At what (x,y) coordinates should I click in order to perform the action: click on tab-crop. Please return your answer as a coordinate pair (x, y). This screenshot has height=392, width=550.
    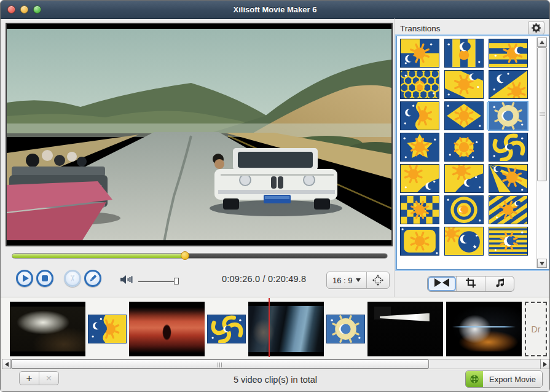
    Looking at the image, I should click on (471, 284).